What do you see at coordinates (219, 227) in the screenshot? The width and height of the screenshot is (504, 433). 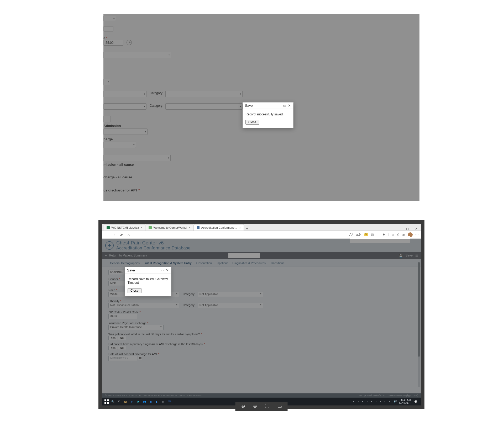 I see `browser-tab-3: Accreditation Conformance Data ×` at bounding box center [219, 227].